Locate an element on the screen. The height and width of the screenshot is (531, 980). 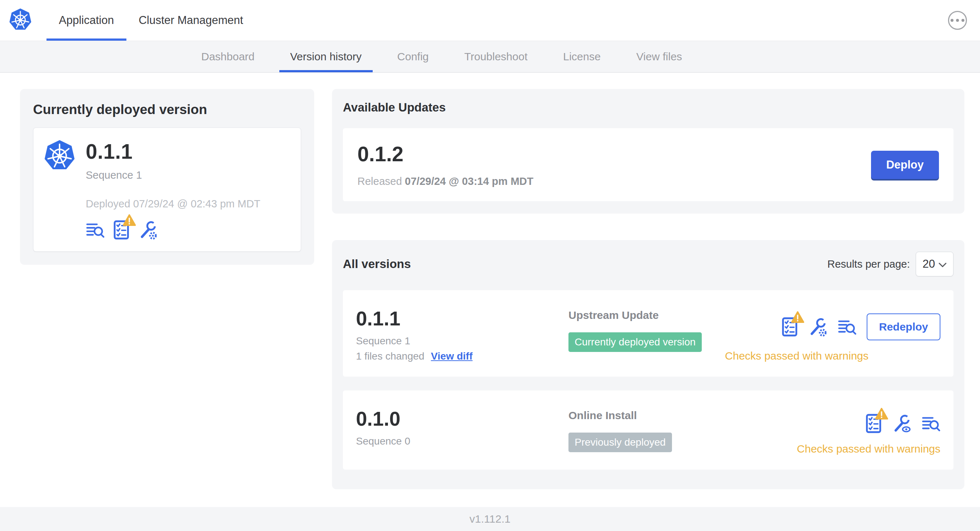
files-changed-label: 1 files changed is located at coordinates (390, 356).